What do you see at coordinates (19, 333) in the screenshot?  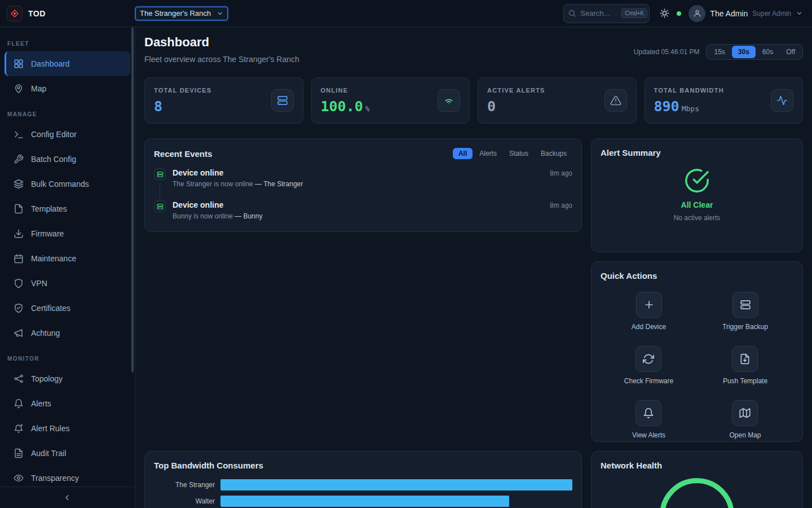 I see `megaphone-icon` at bounding box center [19, 333].